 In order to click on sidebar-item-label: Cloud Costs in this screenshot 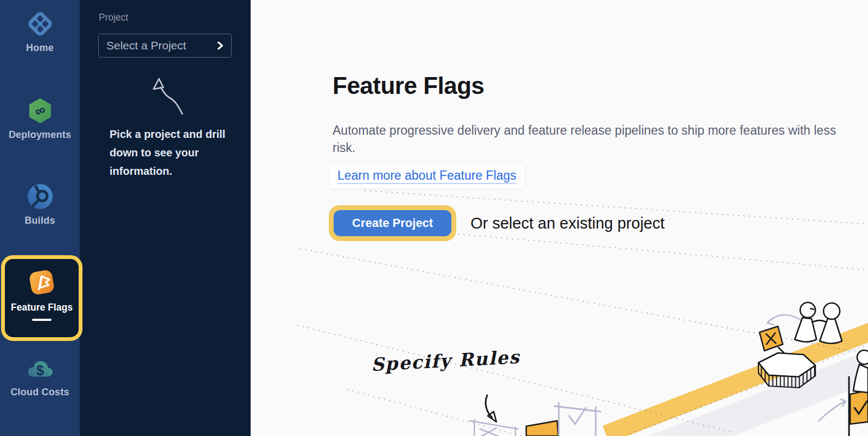, I will do `click(40, 392)`.